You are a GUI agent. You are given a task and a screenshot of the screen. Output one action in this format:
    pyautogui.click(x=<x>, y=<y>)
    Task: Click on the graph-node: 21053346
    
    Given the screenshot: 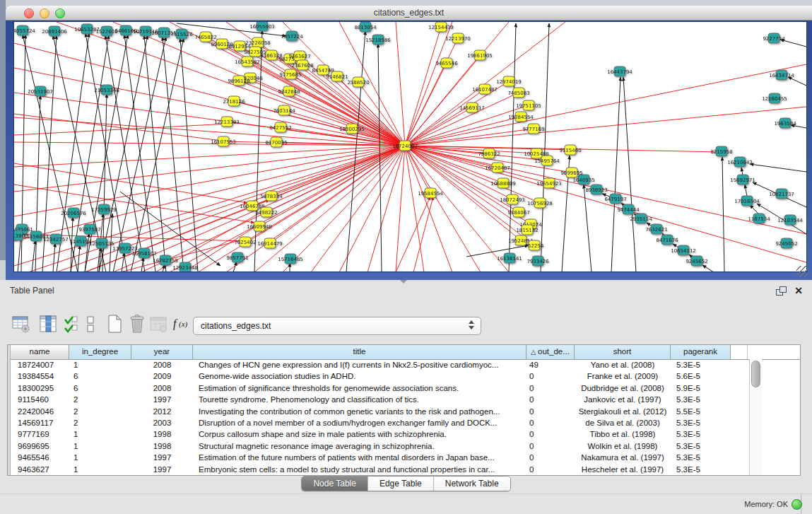 What is the action you would take?
    pyautogui.click(x=107, y=90)
    